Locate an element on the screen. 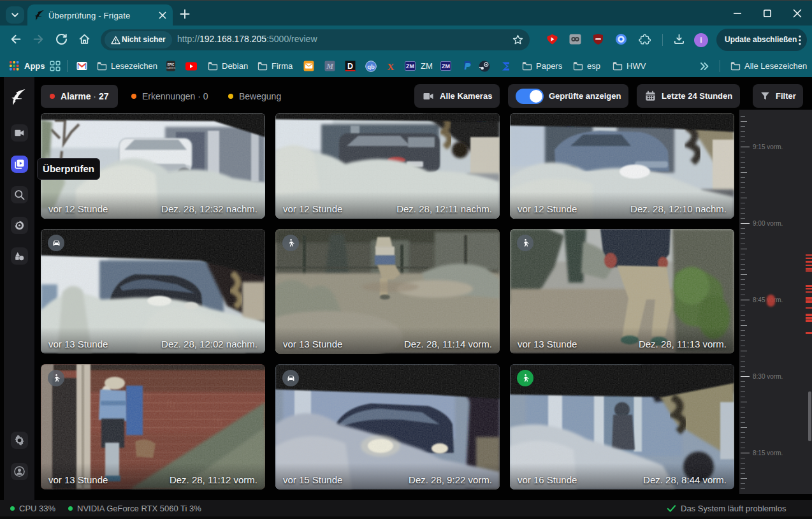 The width and height of the screenshot is (812, 519). svg-text: X is located at coordinates (391, 66).